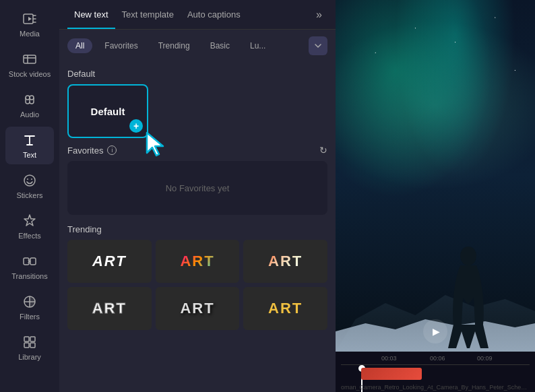  What do you see at coordinates (30, 34) in the screenshot?
I see `sidebar-item-label: Media` at bounding box center [30, 34].